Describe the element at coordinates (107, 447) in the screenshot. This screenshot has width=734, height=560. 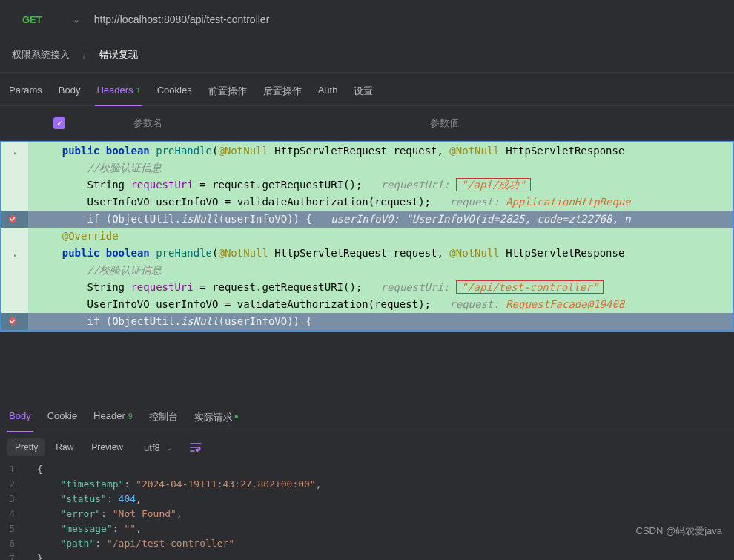
I see `view-preview-button: Preview` at that location.